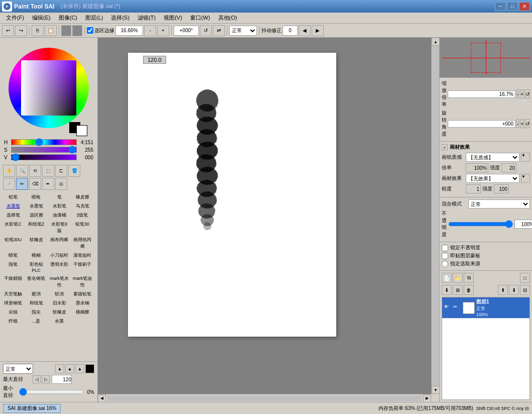 This screenshot has height=414, width=532. I want to click on opacity-slider, so click(481, 224).